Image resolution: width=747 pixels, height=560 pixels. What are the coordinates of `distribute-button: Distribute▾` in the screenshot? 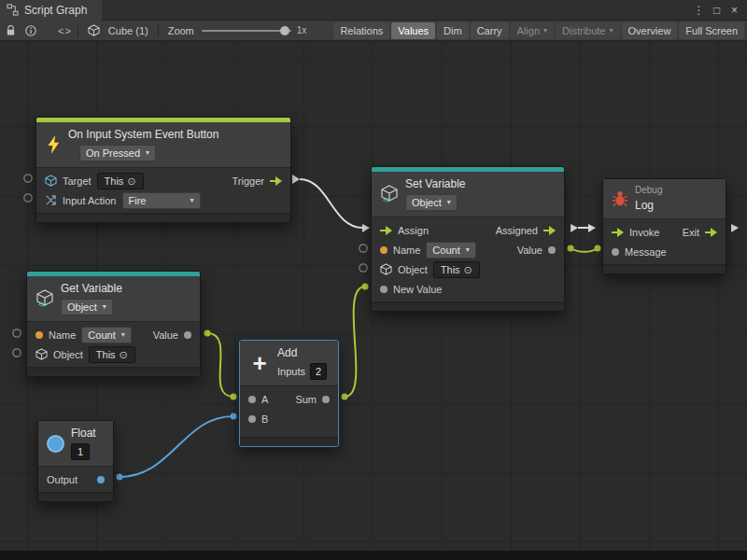 It's located at (587, 31).